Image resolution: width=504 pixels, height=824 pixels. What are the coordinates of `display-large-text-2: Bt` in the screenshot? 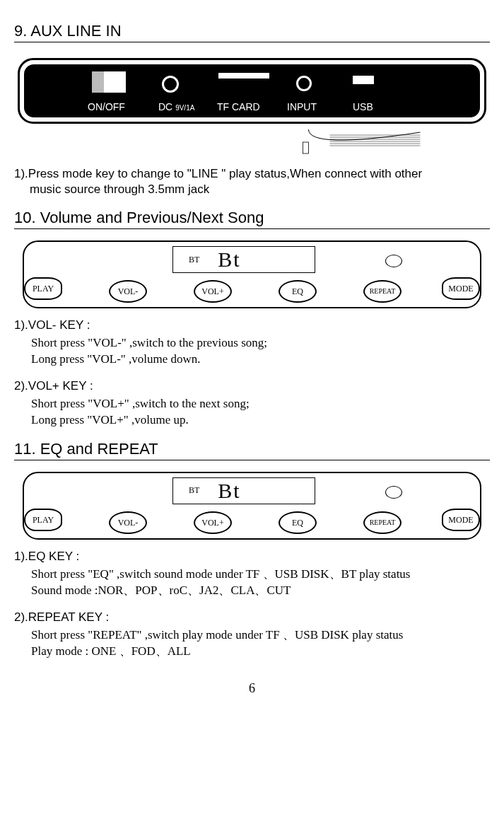 It's located at (229, 491).